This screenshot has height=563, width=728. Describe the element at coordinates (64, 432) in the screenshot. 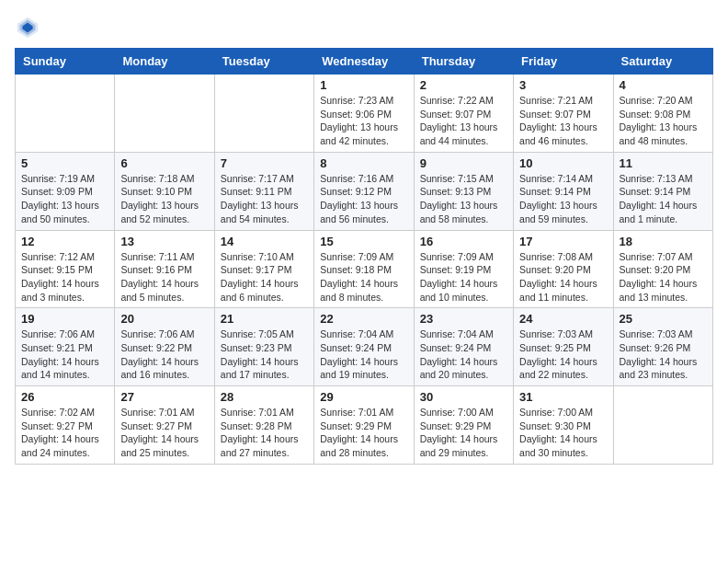

I see `day-info: Sunrise: 7:02 AM Sunset: 9:27 PM Dayligh…` at that location.